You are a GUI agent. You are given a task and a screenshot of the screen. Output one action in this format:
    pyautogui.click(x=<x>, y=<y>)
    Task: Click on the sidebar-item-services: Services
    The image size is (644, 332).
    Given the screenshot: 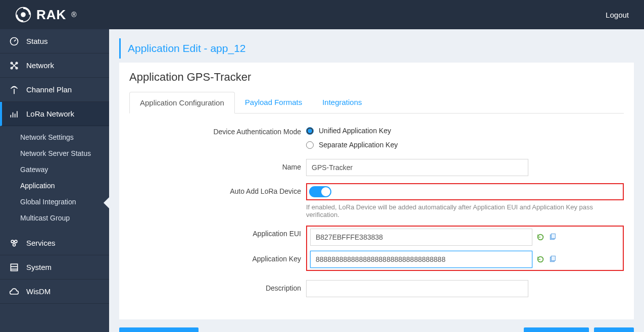 What is the action you would take?
    pyautogui.click(x=55, y=243)
    